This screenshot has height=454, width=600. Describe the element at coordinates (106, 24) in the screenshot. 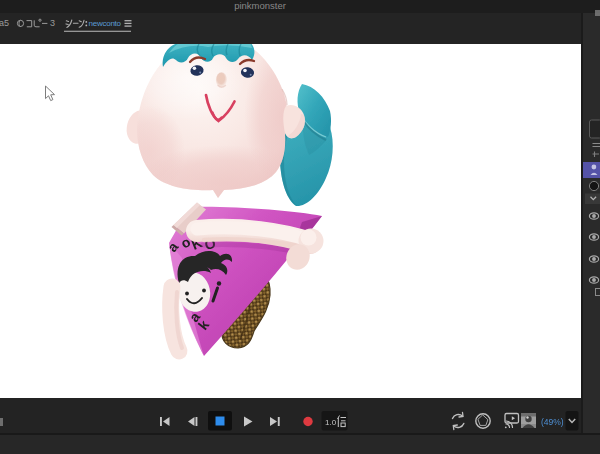

I see `svg-text: newconto` at that location.